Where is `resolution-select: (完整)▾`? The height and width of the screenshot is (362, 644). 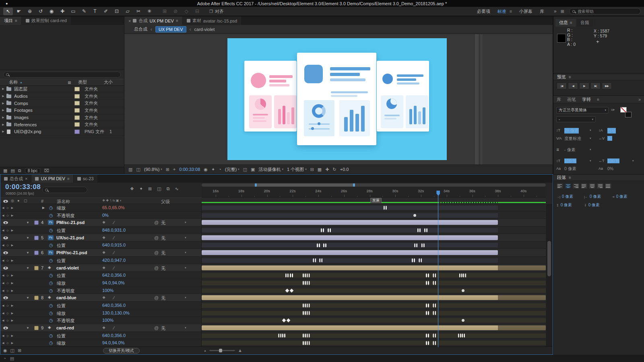
resolution-select: (完整)▾ is located at coordinates (232, 170).